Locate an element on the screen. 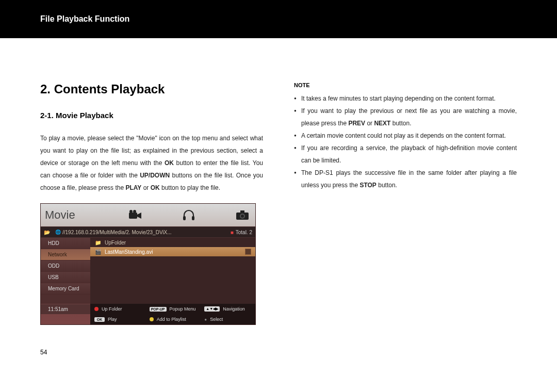 The width and height of the screenshot is (557, 392). folder-open-icon: 📂 is located at coordinates (47, 232).